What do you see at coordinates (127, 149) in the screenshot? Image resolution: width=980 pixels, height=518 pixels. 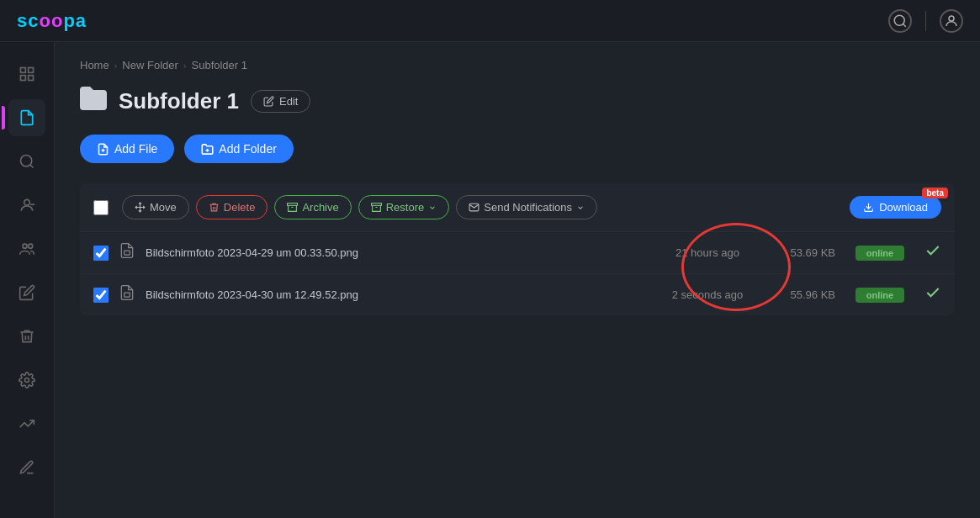 I see `add-file-button: Add File` at bounding box center [127, 149].